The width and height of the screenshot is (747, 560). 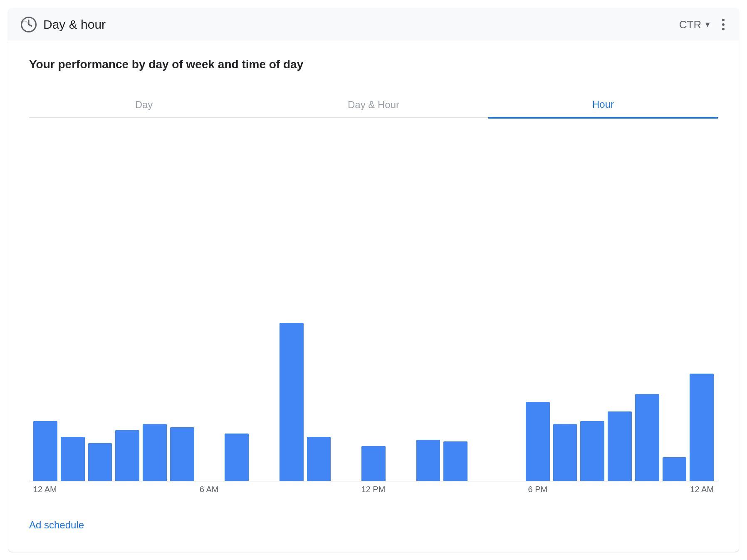 I want to click on ad-schedule-link: Ad schedule, so click(x=374, y=525).